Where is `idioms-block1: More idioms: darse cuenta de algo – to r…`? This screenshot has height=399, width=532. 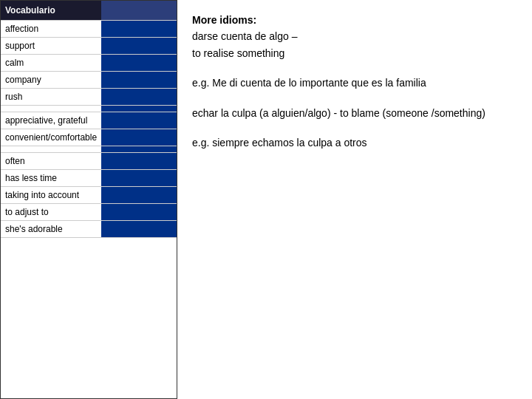
idioms-block1: More idioms: darse cuenta de algo – to r… is located at coordinates (355, 37).